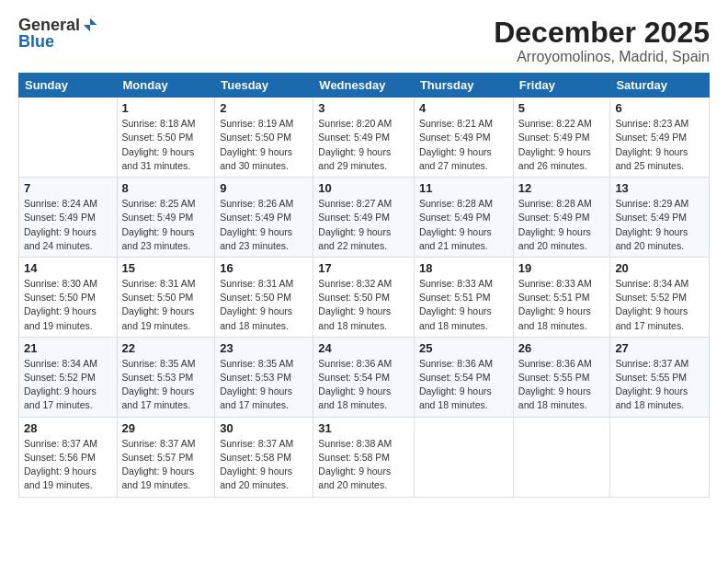 The height and width of the screenshot is (563, 728). Describe the element at coordinates (562, 456) in the screenshot. I see `calendar-cell-w5-d6` at that location.